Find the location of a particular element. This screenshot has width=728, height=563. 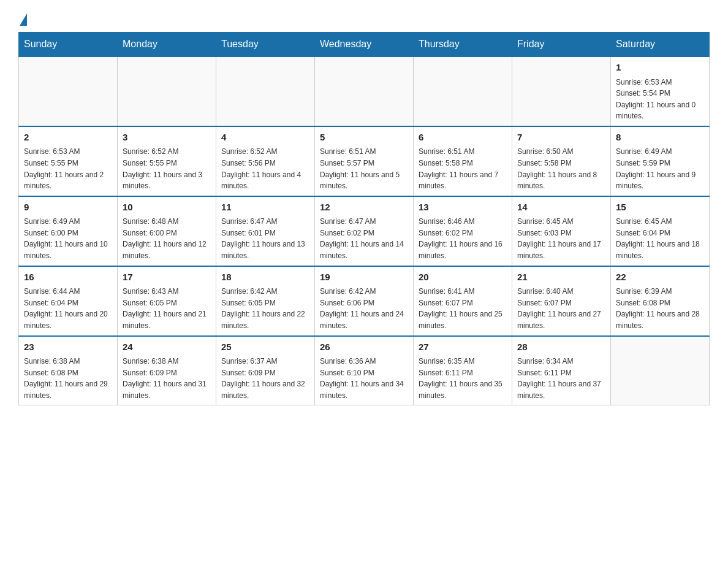

calendar-cell: 9Sunrise: 6:49 AMSunset: 6:00 PMDaylight… is located at coordinates (69, 231).